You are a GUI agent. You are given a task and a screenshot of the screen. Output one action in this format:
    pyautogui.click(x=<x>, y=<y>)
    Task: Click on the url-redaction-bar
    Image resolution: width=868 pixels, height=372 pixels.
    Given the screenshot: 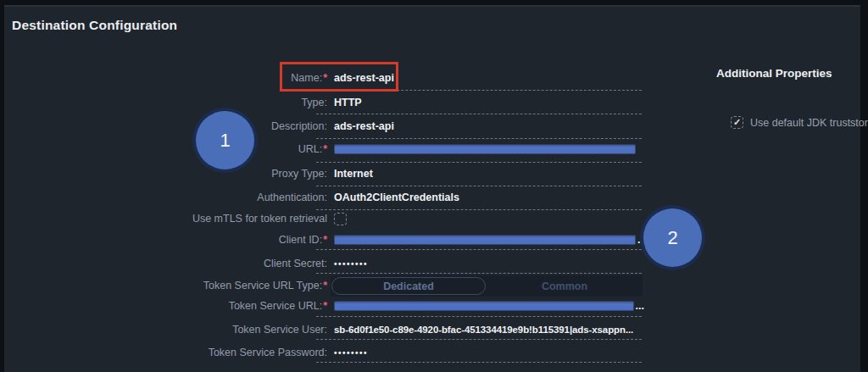 What is the action you would take?
    pyautogui.click(x=485, y=149)
    